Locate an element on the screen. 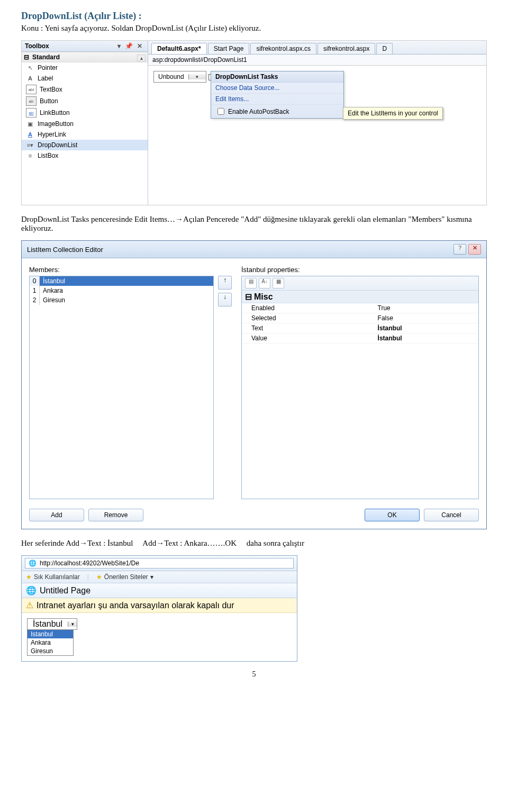 The height and width of the screenshot is (812, 508). url-field: 🌐 http://localhost:49202/WebSite1/De is located at coordinates (159, 563).